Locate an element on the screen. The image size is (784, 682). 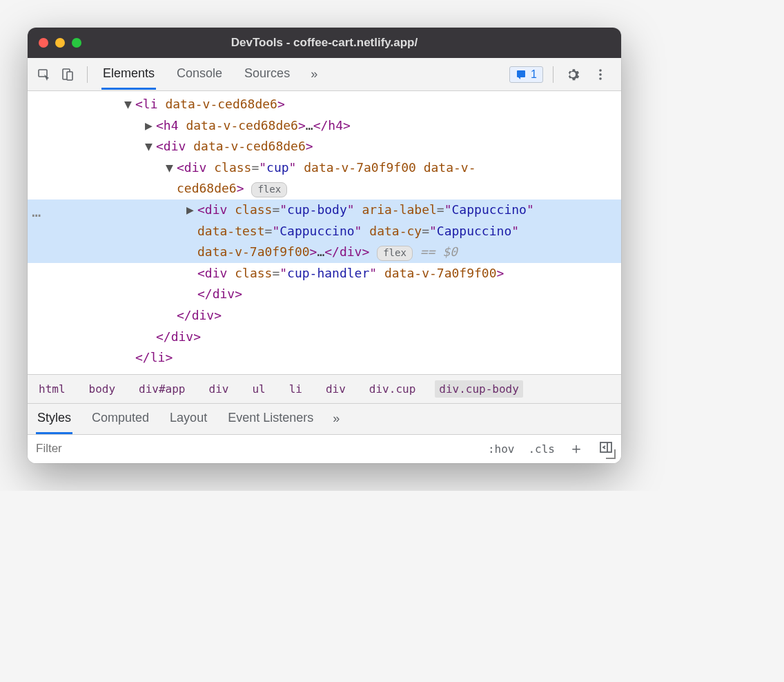
tab-console: Console is located at coordinates (199, 75).